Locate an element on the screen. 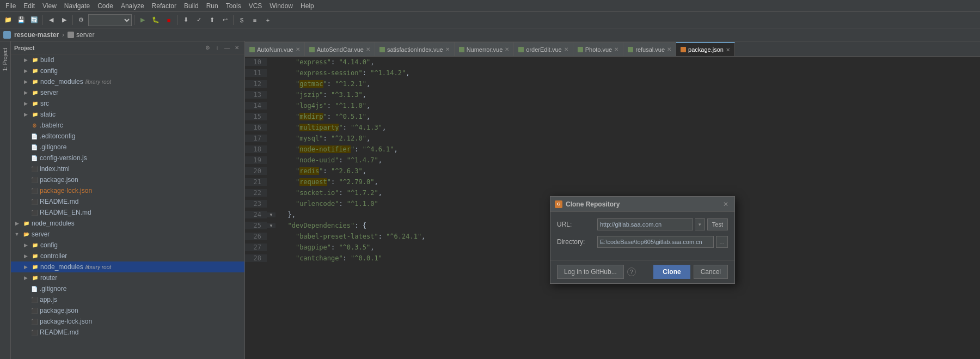 The image size is (980, 359). tree-item-server-router: ▶ 📁 router is located at coordinates (127, 278).